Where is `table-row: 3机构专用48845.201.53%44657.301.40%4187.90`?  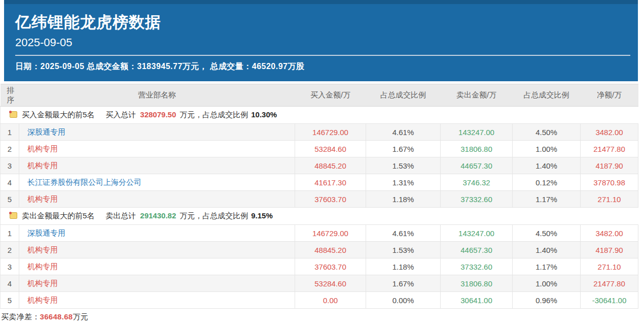
table-row: 3机构专用48845.201.53%44657.301.40%4187.90 is located at coordinates (319, 166).